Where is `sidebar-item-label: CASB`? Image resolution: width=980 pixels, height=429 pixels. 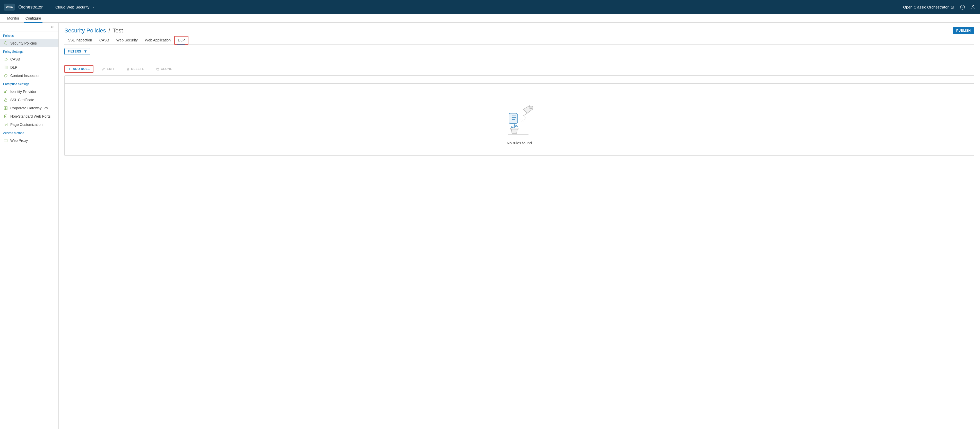
sidebar-item-label: CASB is located at coordinates (15, 59).